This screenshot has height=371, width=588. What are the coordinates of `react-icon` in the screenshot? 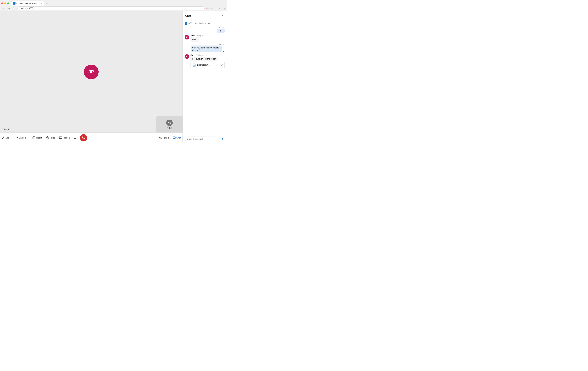 It's located at (34, 138).